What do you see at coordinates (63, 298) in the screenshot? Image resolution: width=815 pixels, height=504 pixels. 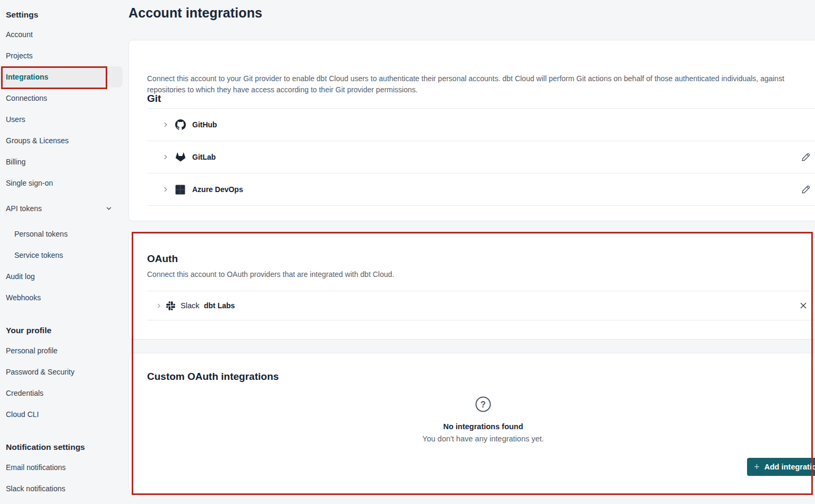 I see `sidebar-item-webhooks: Webhooks` at bounding box center [63, 298].